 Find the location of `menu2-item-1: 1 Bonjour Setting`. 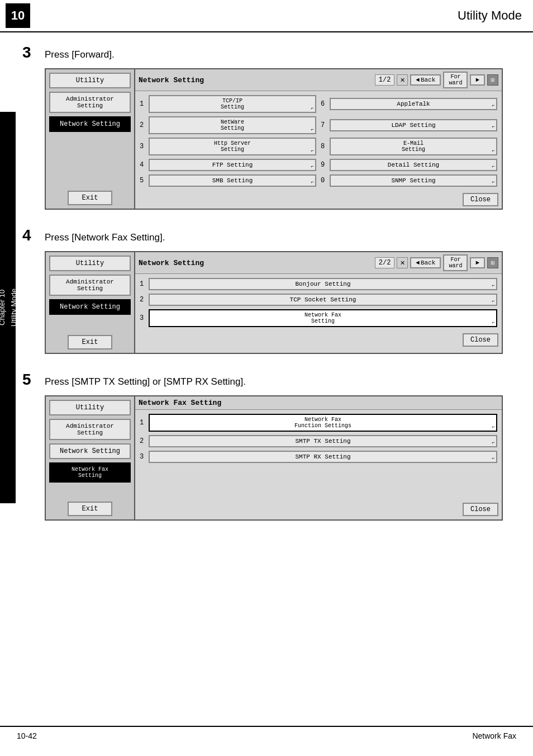

menu2-item-1: 1 Bonjour Setting is located at coordinates (318, 284).